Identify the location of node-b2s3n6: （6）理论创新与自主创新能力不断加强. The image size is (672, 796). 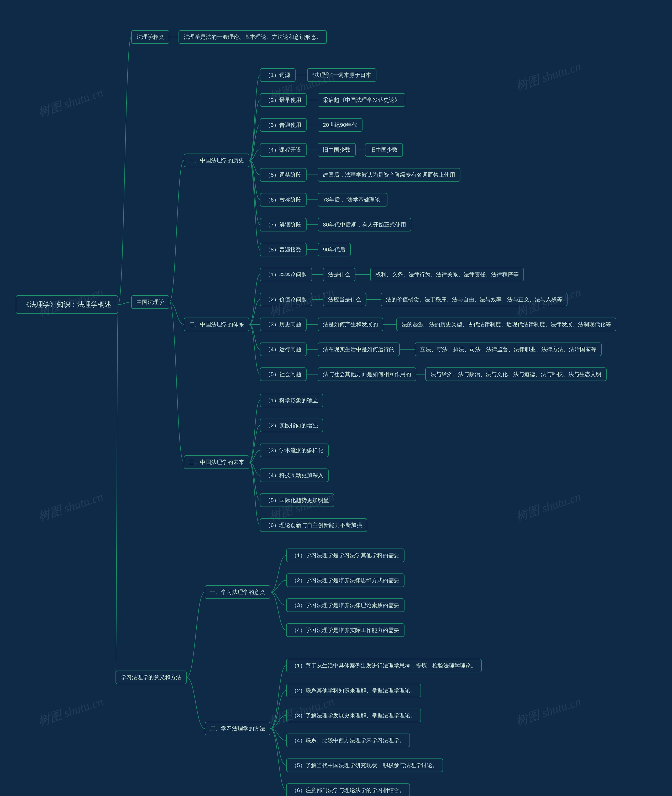
(314, 525).